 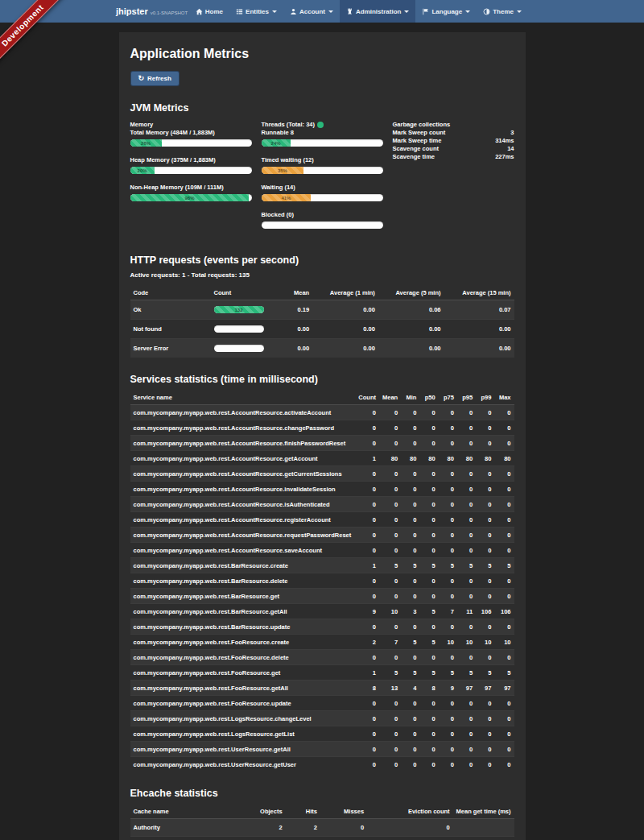 What do you see at coordinates (256, 11) in the screenshot?
I see `nav-item-entities: Entities` at bounding box center [256, 11].